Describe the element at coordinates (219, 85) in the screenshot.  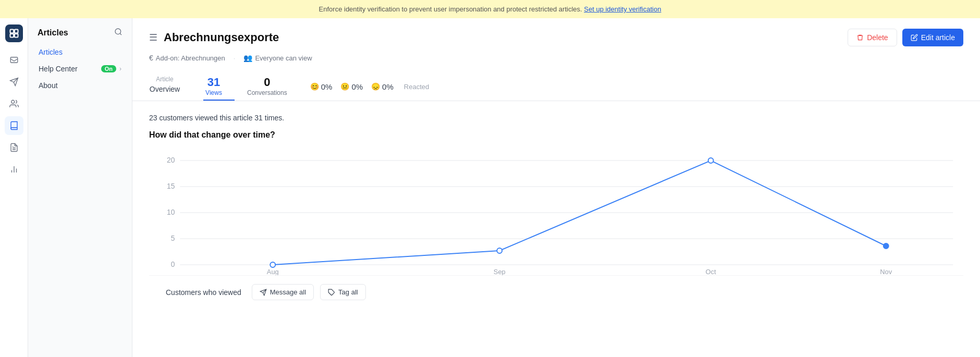
I see `tab-views: 31 Views` at that location.